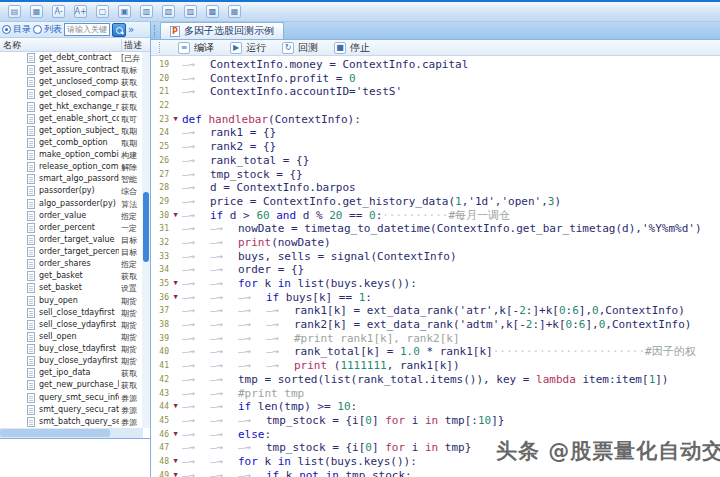 The height and width of the screenshot is (477, 720). What do you see at coordinates (72, 373) in the screenshot?
I see `list-item: get_ipo_data获取` at bounding box center [72, 373].